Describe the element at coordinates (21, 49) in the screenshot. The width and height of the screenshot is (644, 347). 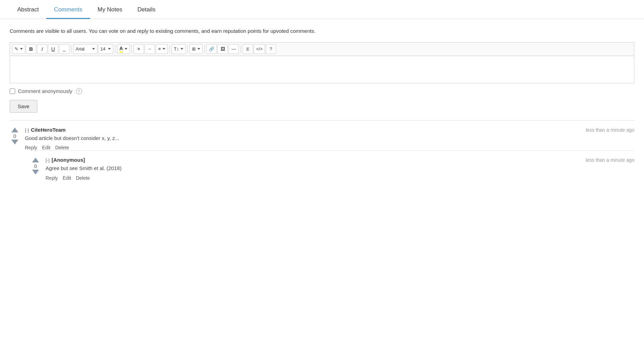
I see `pen-dropdown-icon` at that location.